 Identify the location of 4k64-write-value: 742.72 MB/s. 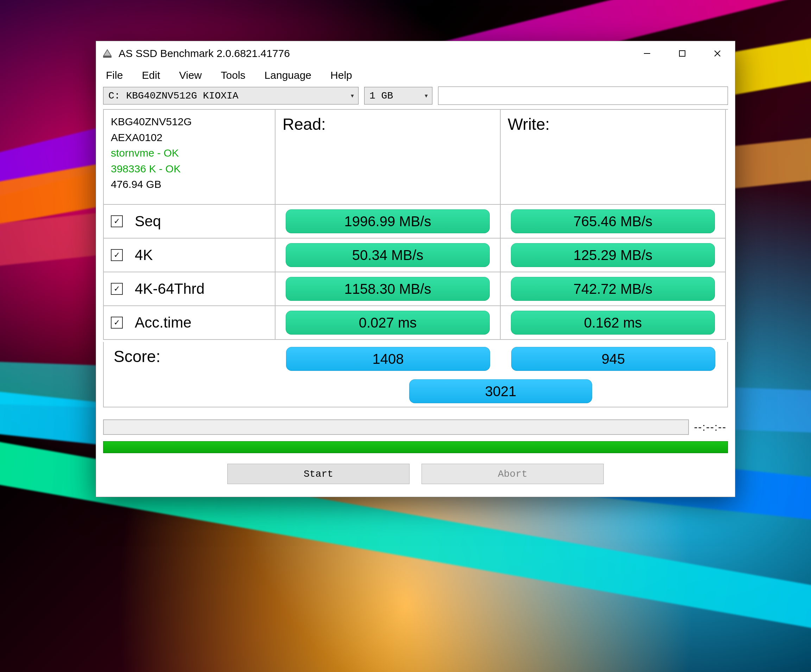
(613, 289).